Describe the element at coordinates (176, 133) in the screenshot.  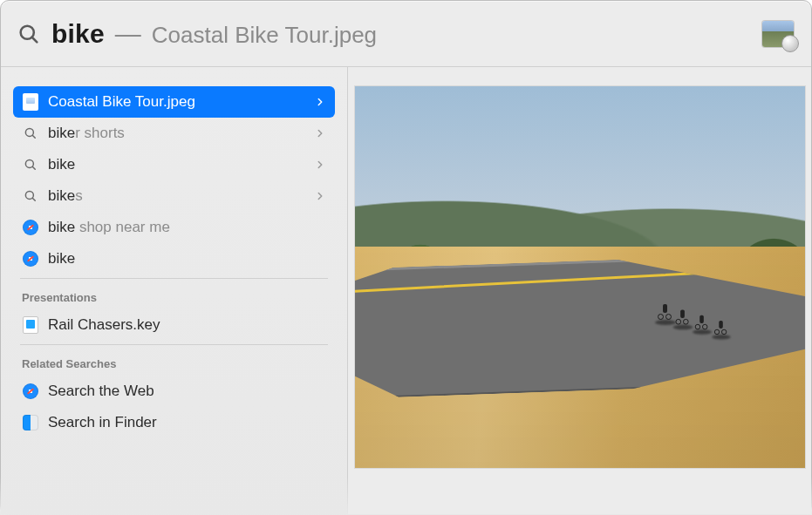
I see `suggestion-label: biker shorts` at that location.